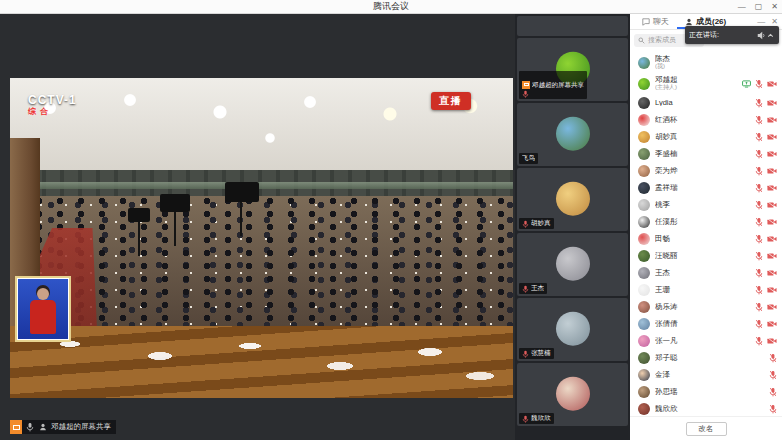 This screenshot has width=782, height=440. I want to click on member-name: 胡妙真, so click(705, 137).